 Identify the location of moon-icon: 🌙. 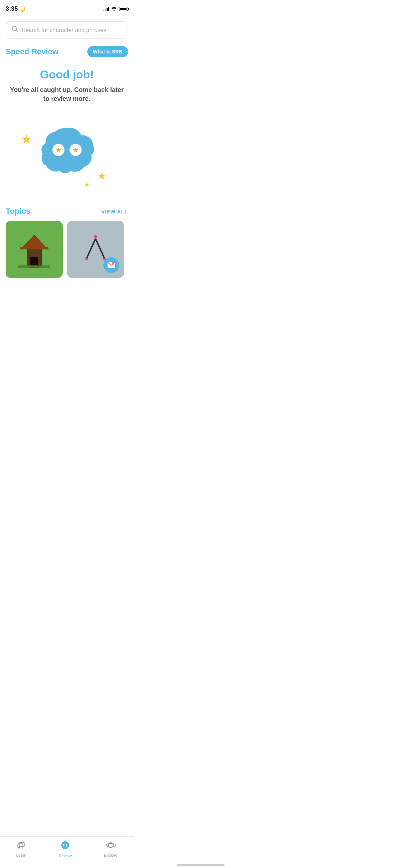
(22, 9).